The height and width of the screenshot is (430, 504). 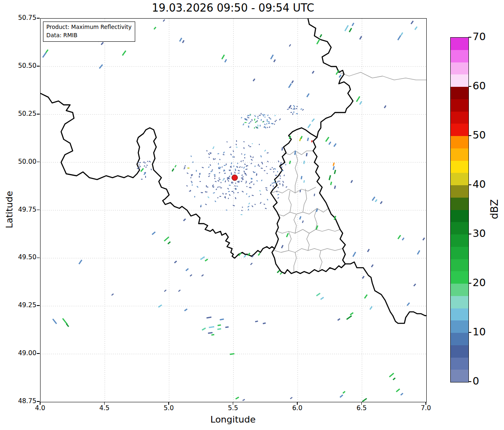 I want to click on data-source-line: Data: RMIB, so click(x=89, y=35).